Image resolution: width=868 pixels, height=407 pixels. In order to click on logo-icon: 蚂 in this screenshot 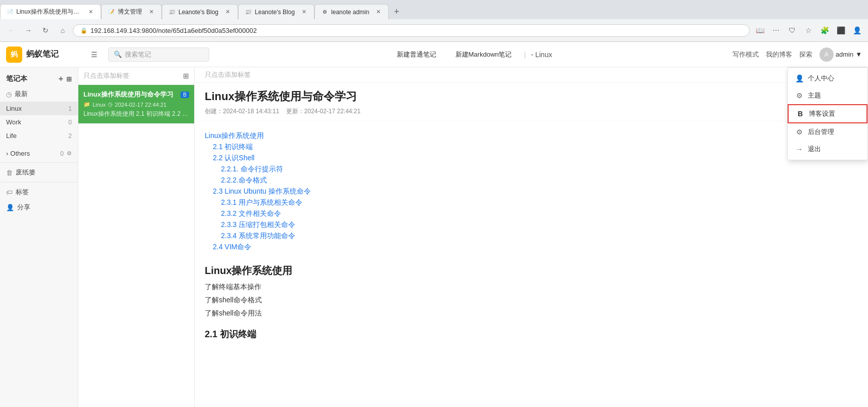, I will do `click(14, 55)`.